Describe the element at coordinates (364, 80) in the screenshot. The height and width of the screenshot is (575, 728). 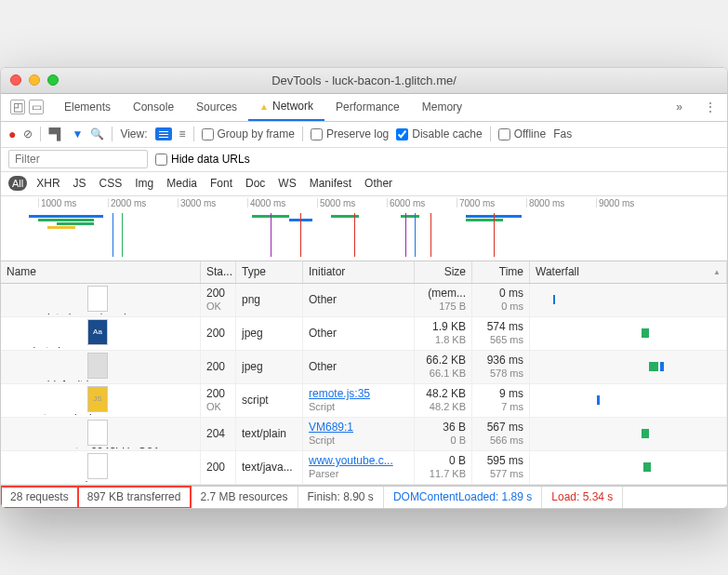
I see `window-title: DevTools - luck-bacon-1.glitch.me/` at that location.